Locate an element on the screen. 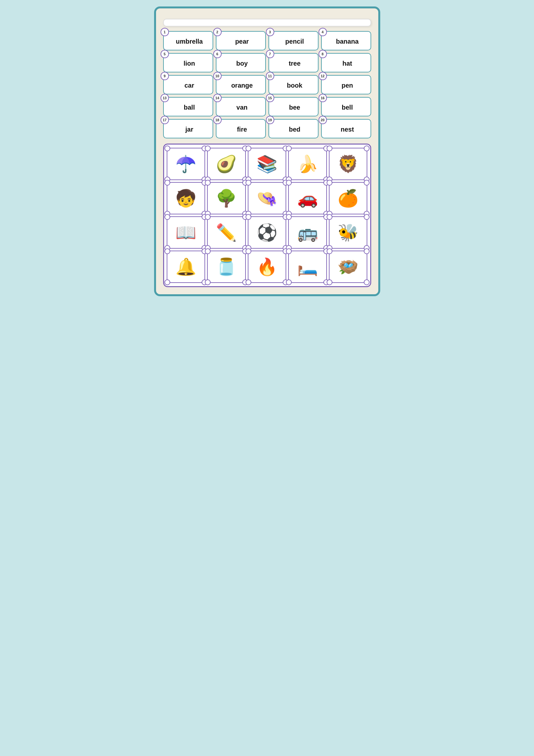 This screenshot has height=756, width=534. word-card: 20nest is located at coordinates (346, 128).